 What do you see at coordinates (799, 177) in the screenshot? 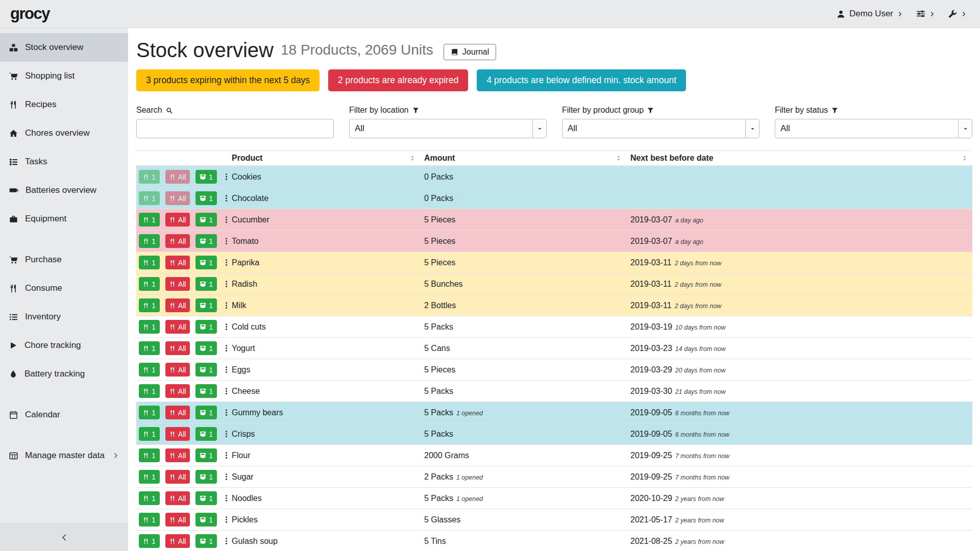
I see `date-cell` at bounding box center [799, 177].